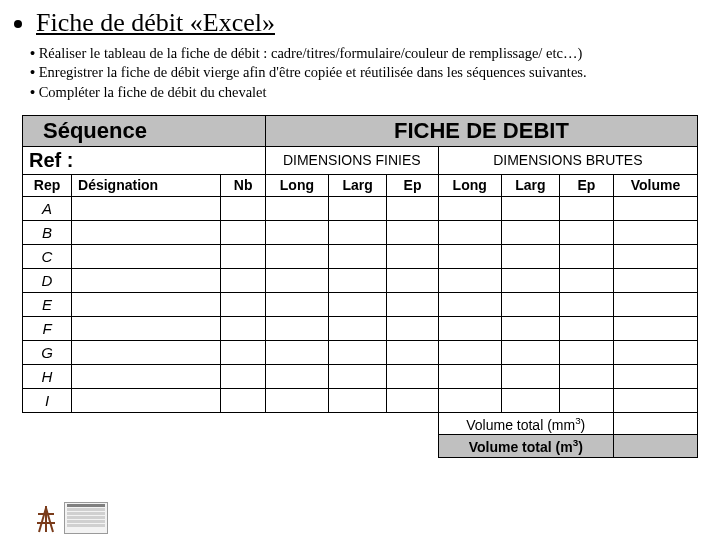 This screenshot has width=720, height=540. What do you see at coordinates (470, 185) in the screenshot?
I see `col-long2: Long` at bounding box center [470, 185].